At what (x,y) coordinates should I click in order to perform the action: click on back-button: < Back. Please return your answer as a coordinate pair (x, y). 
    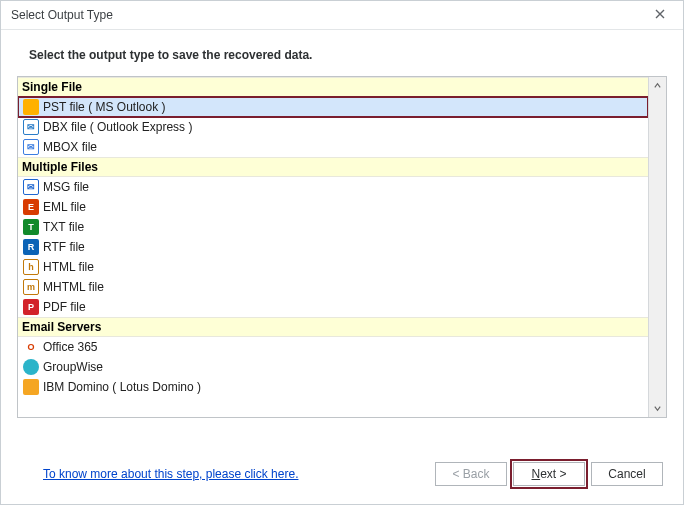
    Looking at the image, I should click on (471, 474).